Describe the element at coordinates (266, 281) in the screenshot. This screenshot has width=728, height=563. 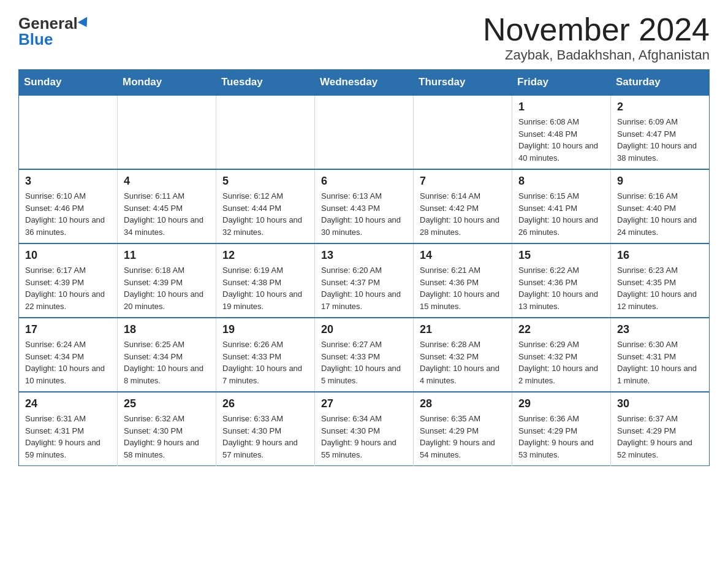
I see `calendar-cell: 12Sunrise: 6:19 AM Sunset: 4:38 PM Dayli…` at that location.